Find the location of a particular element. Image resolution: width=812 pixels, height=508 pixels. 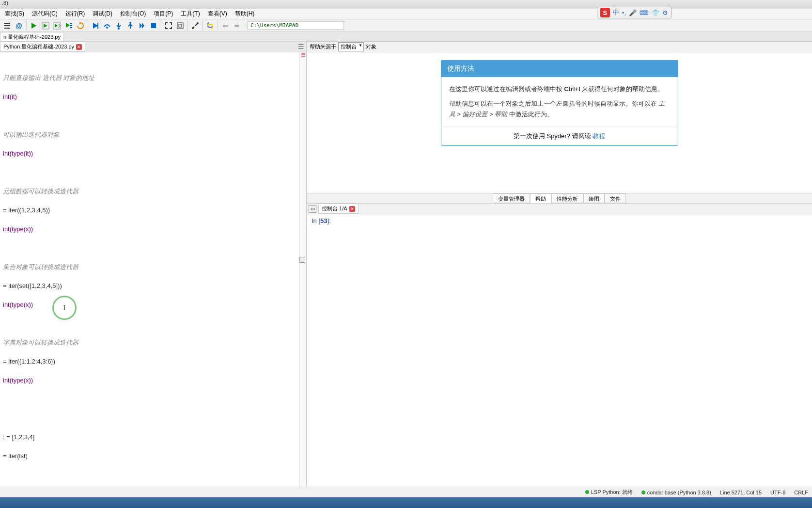

preferences-icon is located at coordinates (195, 26).